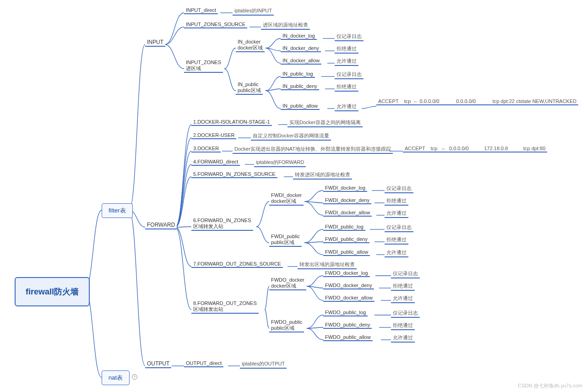  I want to click on in-public: IN_public public区域, so click(249, 88).